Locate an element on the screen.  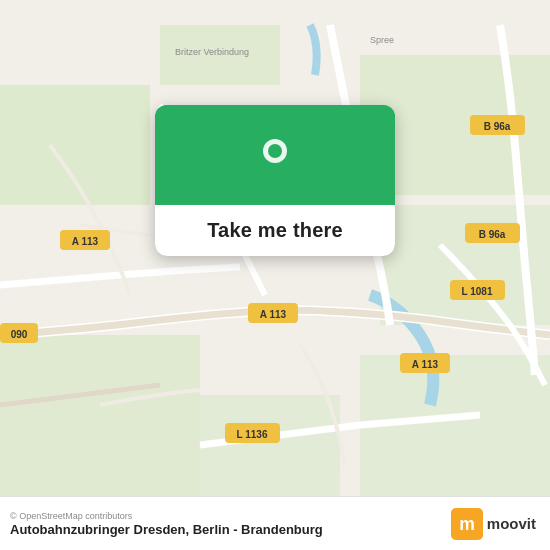
svg-text: L 1136 is located at coordinates (252, 434).